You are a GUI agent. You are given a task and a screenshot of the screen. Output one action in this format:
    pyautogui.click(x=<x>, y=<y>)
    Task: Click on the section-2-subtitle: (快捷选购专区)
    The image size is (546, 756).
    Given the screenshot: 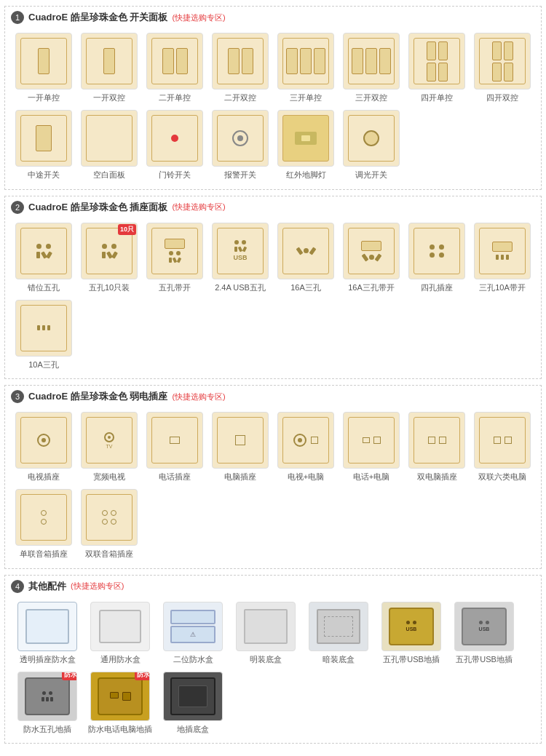 What is the action you would take?
    pyautogui.click(x=198, y=207)
    